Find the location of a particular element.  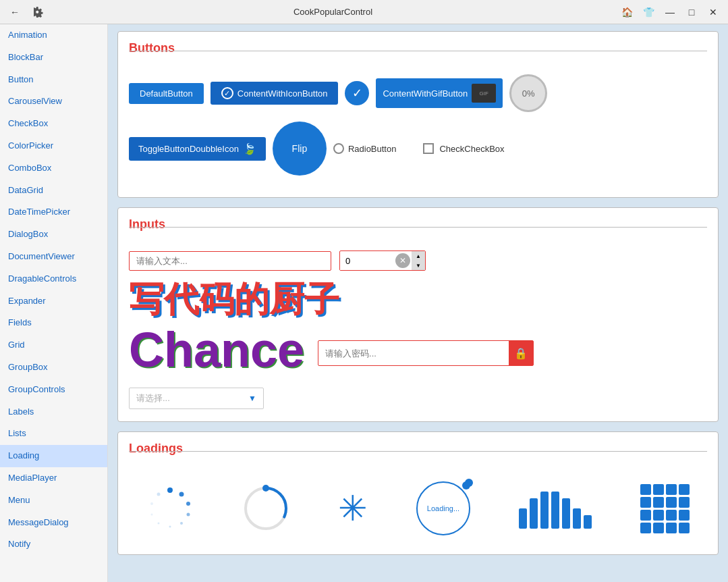

sidebar: Animation BlockBar Button CarouselView C… is located at coordinates (54, 303).